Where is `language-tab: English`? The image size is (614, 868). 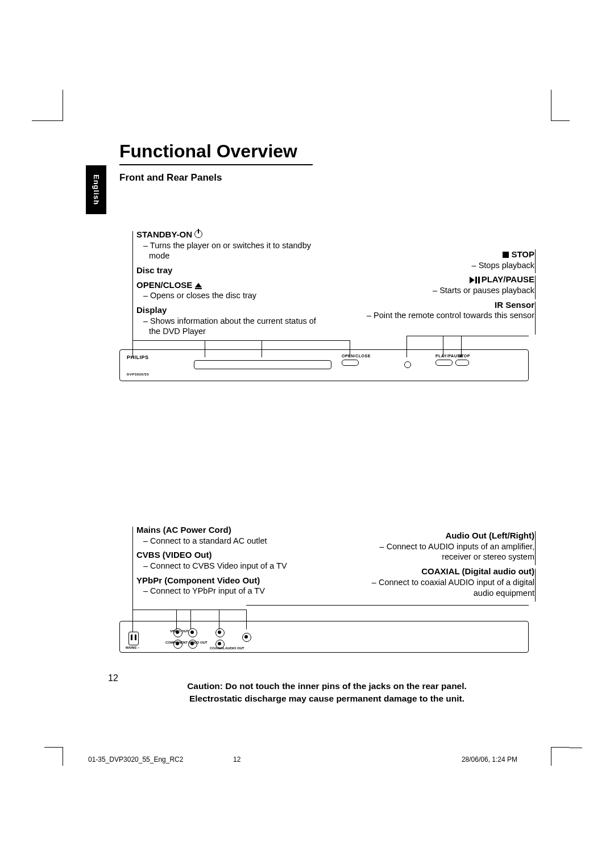
language-tab: English is located at coordinates (96, 190).